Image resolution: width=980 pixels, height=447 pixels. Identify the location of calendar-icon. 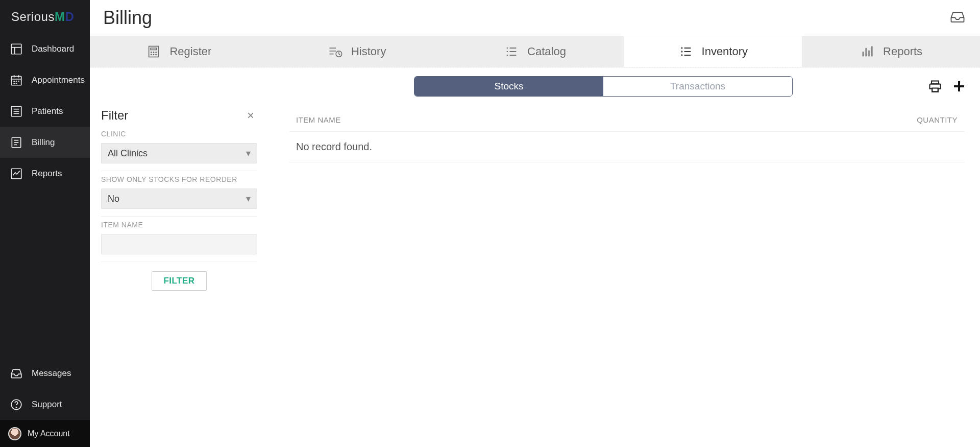
(16, 80).